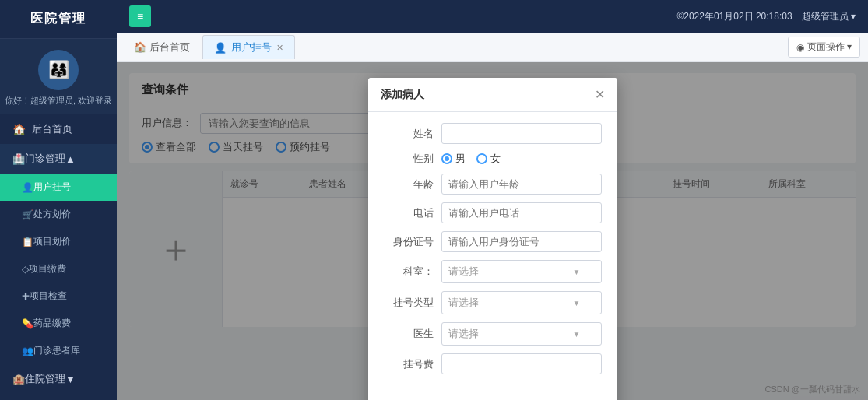 Image resolution: width=868 pixels, height=400 pixels. Describe the element at coordinates (522, 134) in the screenshot. I see `name-input` at that location.